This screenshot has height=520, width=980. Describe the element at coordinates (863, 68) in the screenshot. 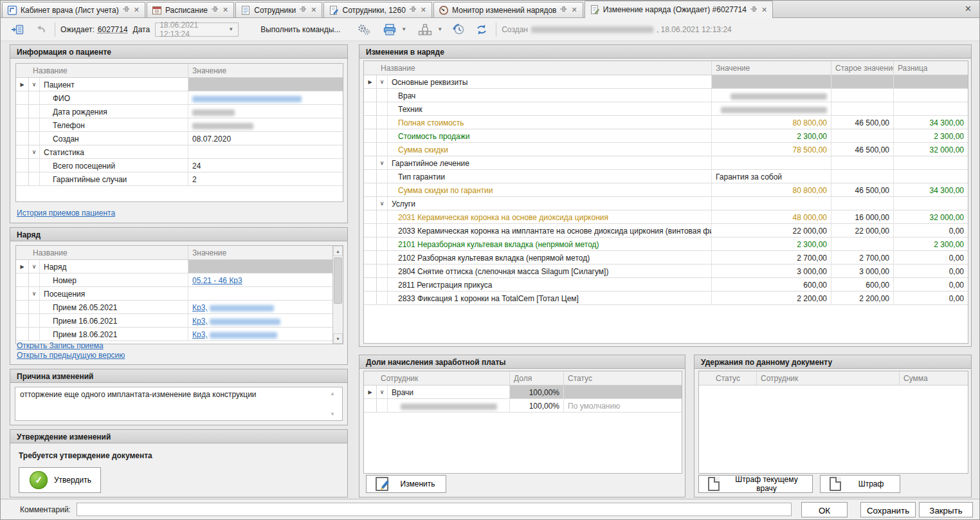

I see `column-header: Старое значение` at that location.